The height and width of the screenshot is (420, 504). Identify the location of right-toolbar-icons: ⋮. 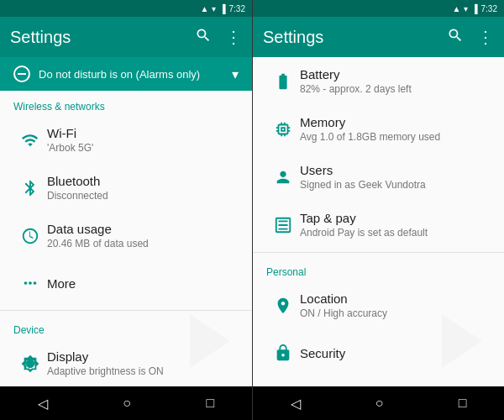
(470, 37).